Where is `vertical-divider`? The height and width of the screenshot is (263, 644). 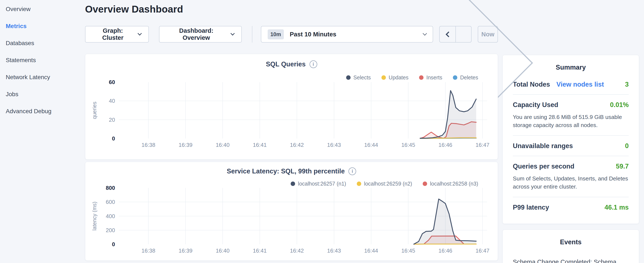
vertical-divider is located at coordinates (252, 34).